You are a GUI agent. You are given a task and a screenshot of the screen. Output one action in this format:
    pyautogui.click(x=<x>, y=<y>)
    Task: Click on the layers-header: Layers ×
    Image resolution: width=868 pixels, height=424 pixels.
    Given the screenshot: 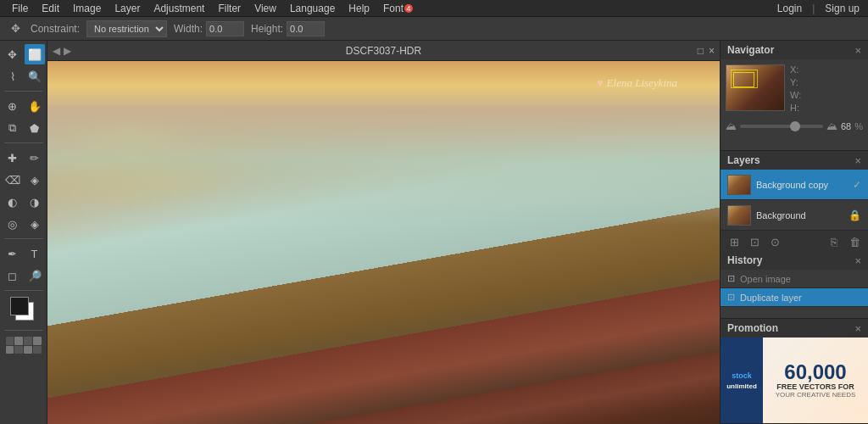 What is the action you would take?
    pyautogui.click(x=794, y=160)
    